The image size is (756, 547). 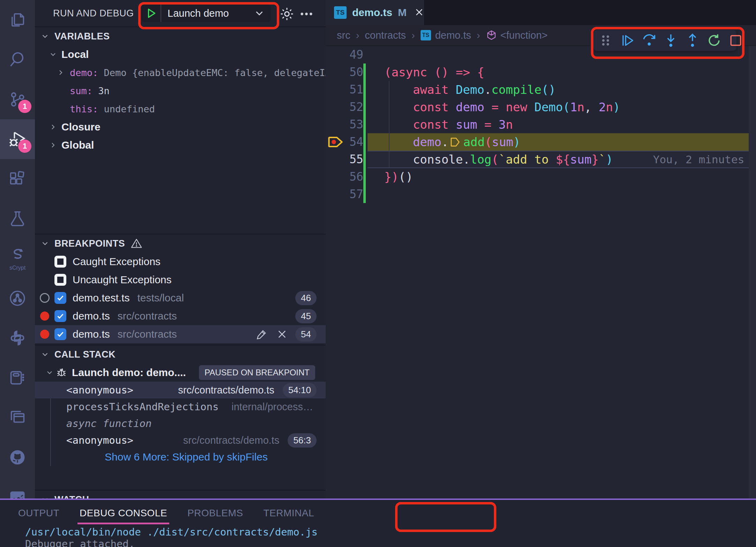 I want to click on continue-icon, so click(x=628, y=40).